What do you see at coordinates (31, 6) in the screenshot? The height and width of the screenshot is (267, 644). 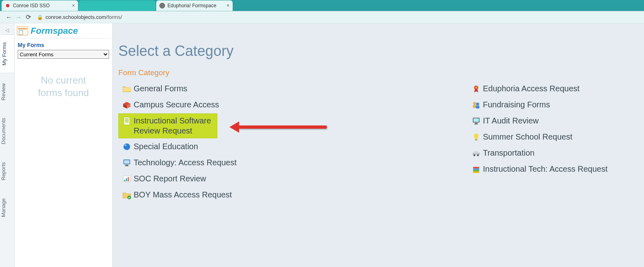 I see `tab-title: Conroe ISD SSO` at bounding box center [31, 6].